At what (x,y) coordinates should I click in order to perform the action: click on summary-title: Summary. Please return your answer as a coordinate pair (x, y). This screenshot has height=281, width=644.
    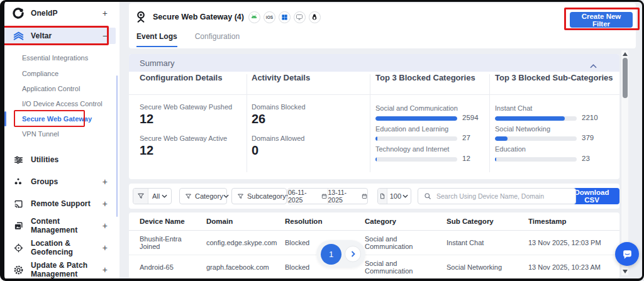
    Looking at the image, I should click on (157, 63).